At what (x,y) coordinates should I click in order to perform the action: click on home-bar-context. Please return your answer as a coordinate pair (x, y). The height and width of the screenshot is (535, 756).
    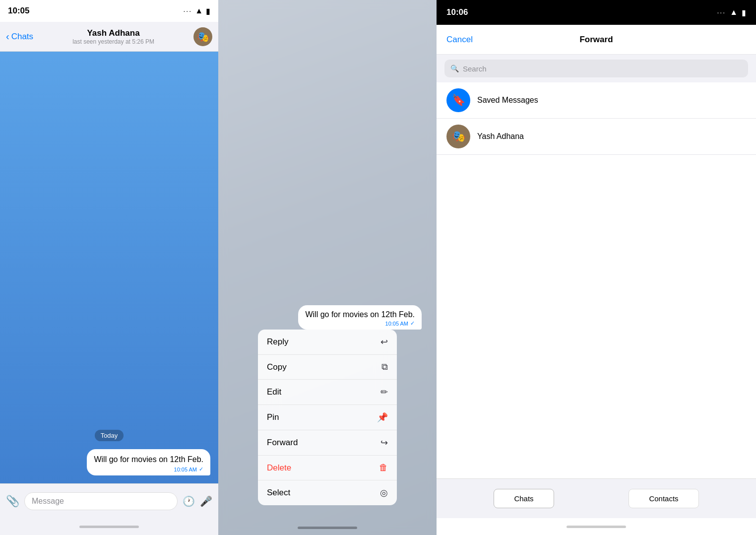
    Looking at the image, I should click on (327, 528).